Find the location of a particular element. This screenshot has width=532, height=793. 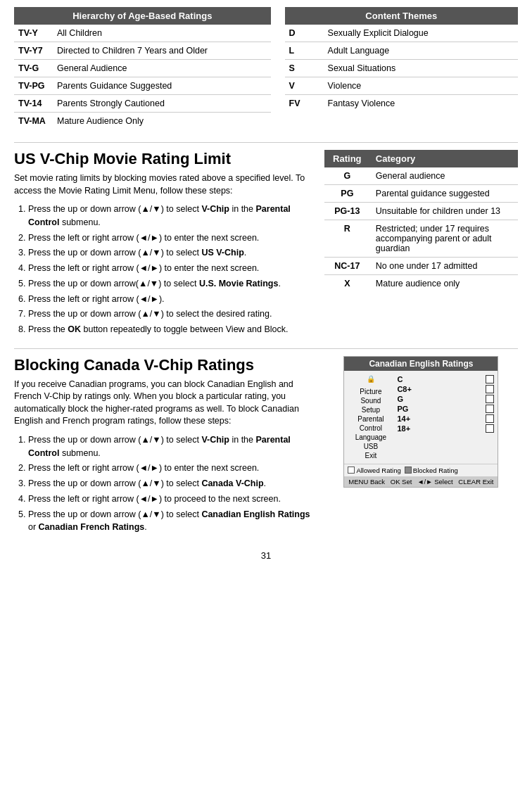

canada-rating-label: G is located at coordinates (407, 399).